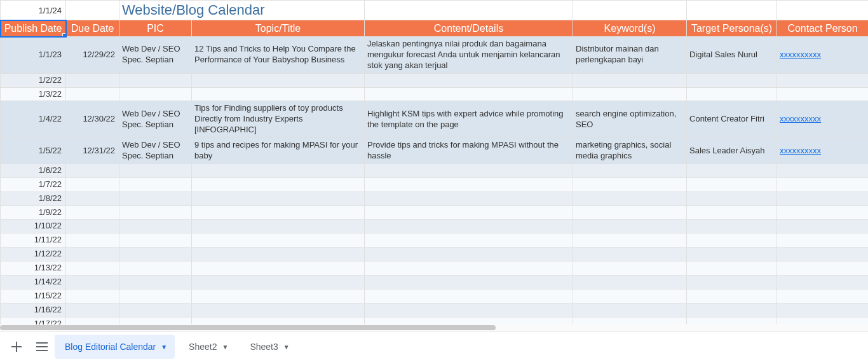  I want to click on cell-publish-date: 1/8/22, so click(33, 198).